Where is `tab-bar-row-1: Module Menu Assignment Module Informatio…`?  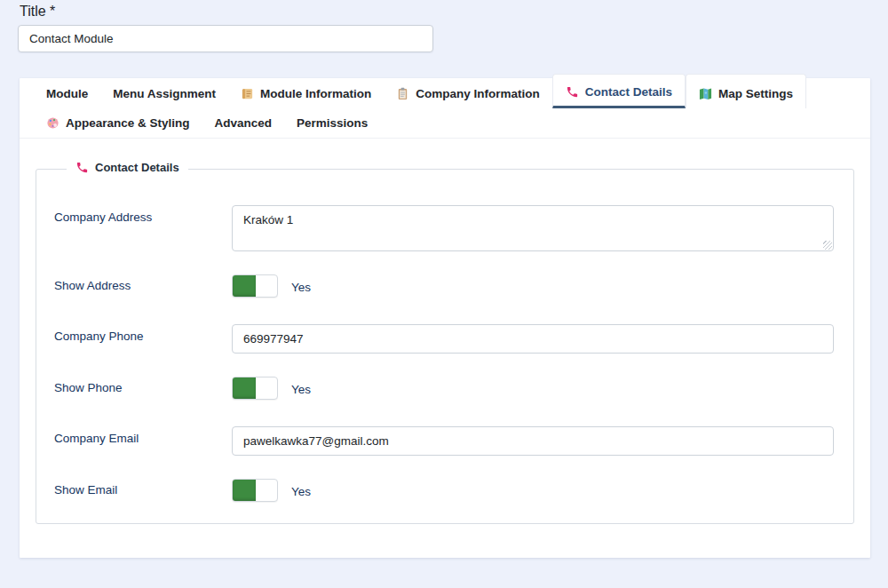
tab-bar-row-1: Module Menu Assignment Module Informatio… is located at coordinates (445, 93).